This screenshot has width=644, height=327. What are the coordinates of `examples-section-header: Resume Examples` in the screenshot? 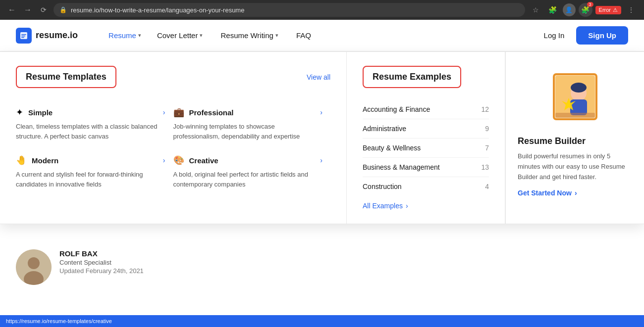 It's located at (426, 77).